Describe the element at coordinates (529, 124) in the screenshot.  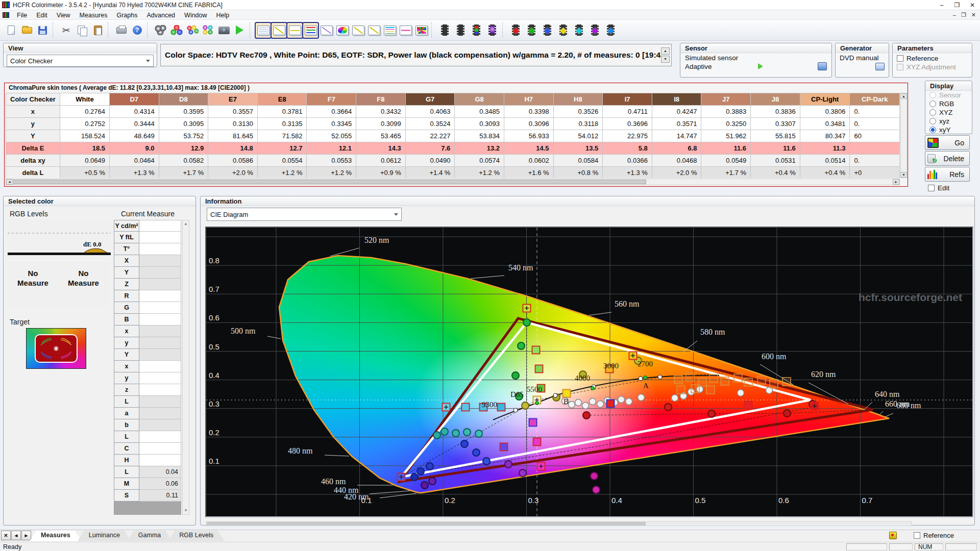
I see `cell-h7-y: 0.3096` at that location.